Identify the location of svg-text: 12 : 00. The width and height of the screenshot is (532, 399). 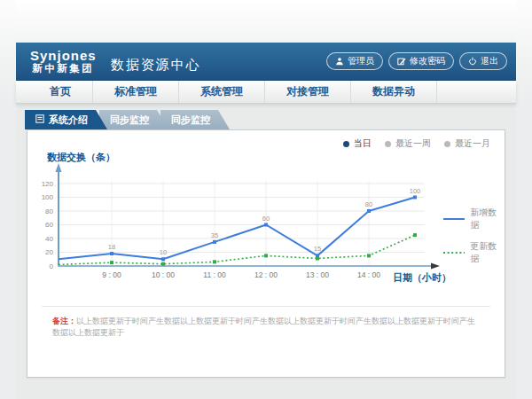
(266, 275).